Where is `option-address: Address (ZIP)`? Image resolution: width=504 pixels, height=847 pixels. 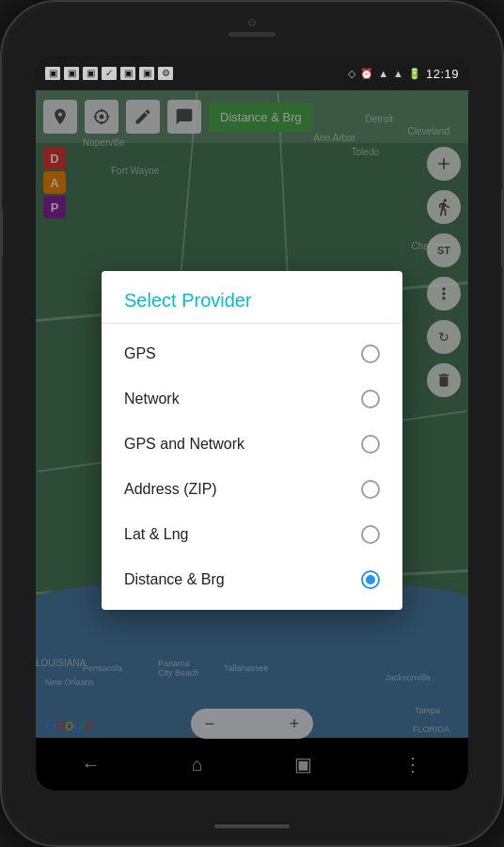 option-address: Address (ZIP) is located at coordinates (252, 489).